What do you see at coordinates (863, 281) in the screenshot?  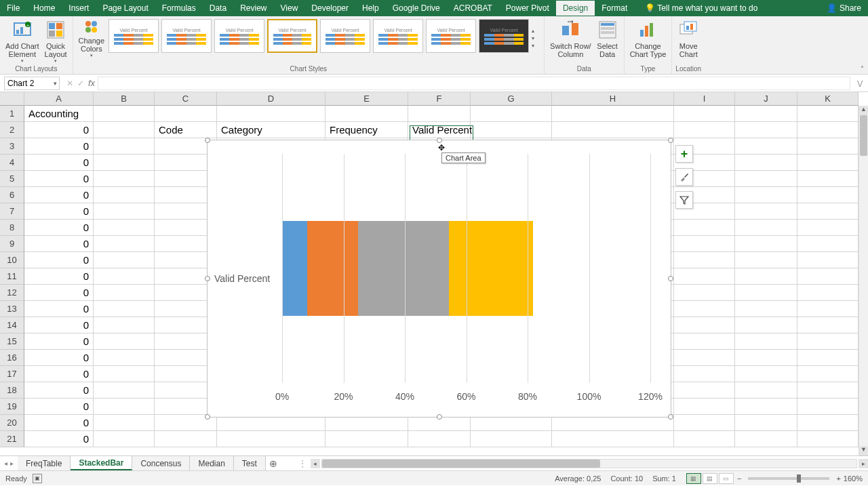 I see `vertical-scrollbar: ▲ ▼` at bounding box center [863, 281].